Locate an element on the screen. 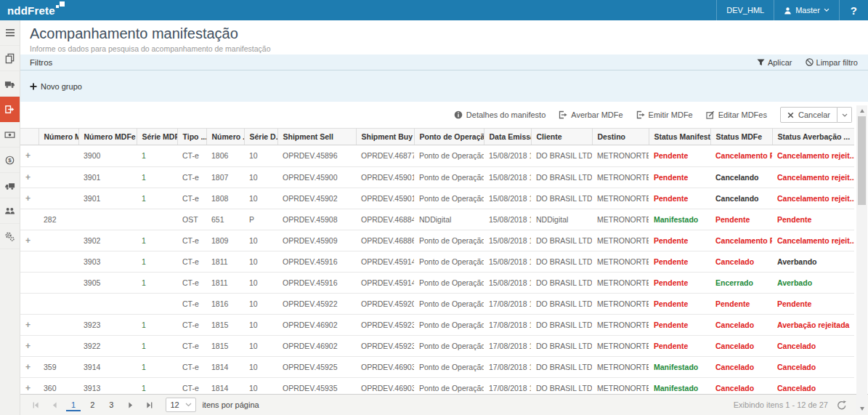 The height and width of the screenshot is (415, 868). column-header-numero: Número ... is located at coordinates (225, 137).